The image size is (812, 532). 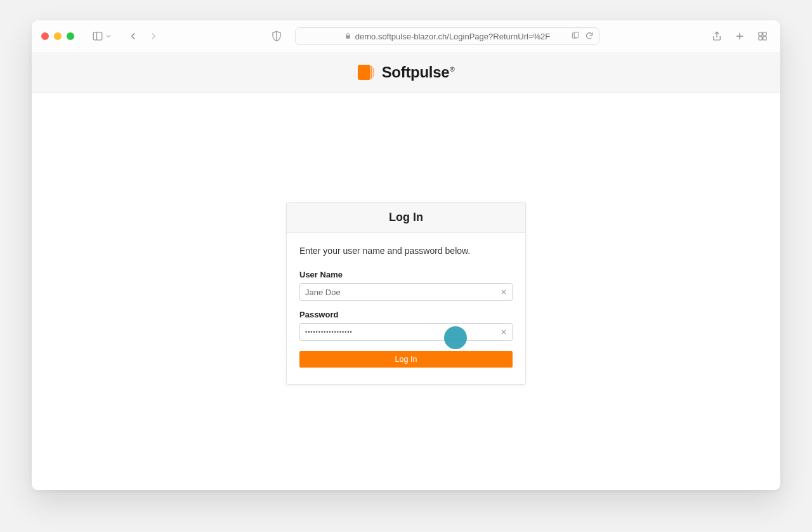 I want to click on clear-username-icon, so click(x=504, y=292).